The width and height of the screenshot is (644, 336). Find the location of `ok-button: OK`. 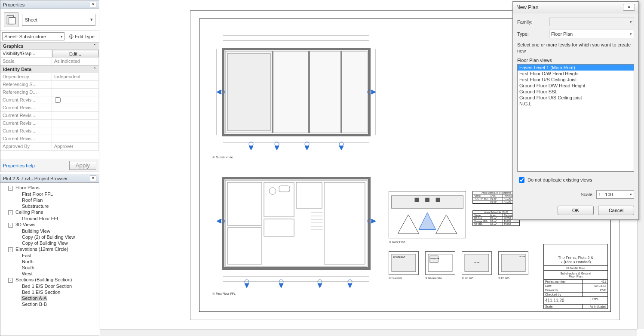

ok-button: OK is located at coordinates (576, 210).